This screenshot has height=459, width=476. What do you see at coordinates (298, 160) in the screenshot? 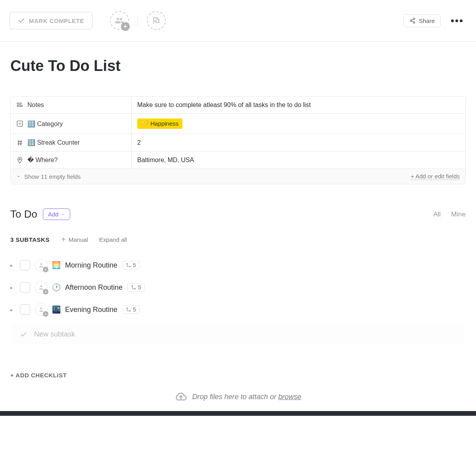
I see `field-value: Baltimore, MD, USA` at bounding box center [298, 160].